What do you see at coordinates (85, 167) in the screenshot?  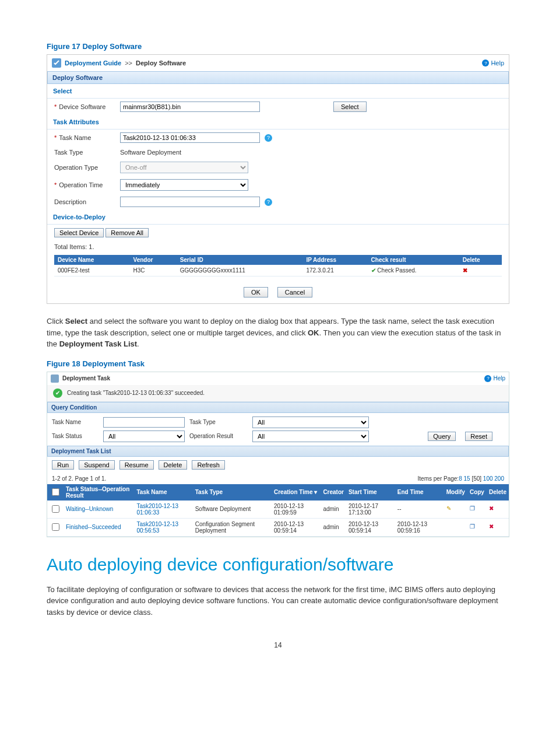 I see `operation-type-label: Operation Type` at bounding box center [85, 167].